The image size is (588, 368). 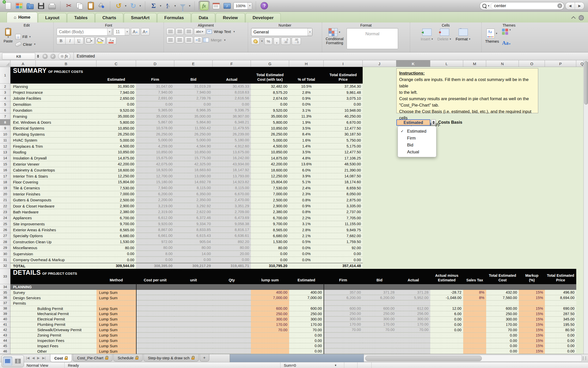 What do you see at coordinates (5, 212) in the screenshot?
I see `row-header-23: 23` at bounding box center [5, 212].